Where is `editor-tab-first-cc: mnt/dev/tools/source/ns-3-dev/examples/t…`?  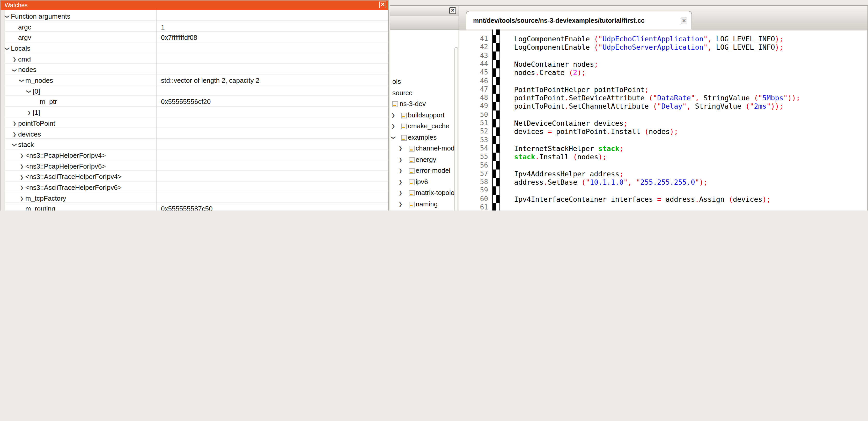
editor-tab-first-cc: mnt/dev/tools/source/ns-3-dev/examples/t… is located at coordinates (579, 20).